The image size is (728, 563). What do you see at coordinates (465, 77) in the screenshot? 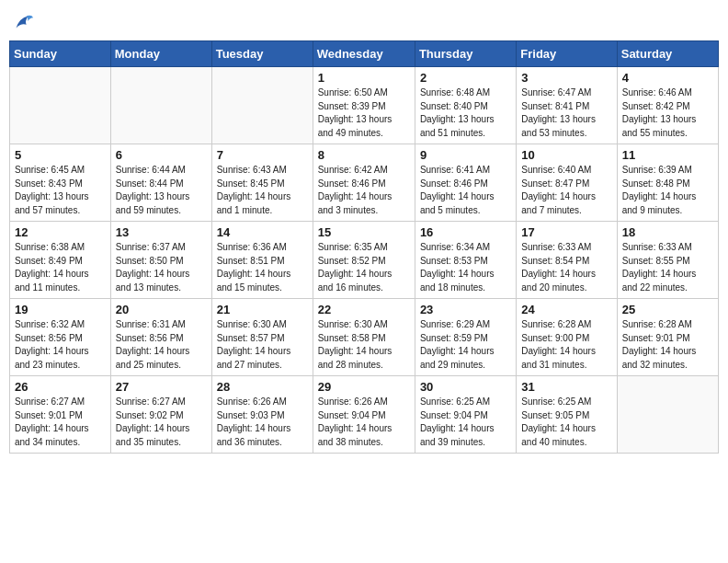
I see `day-number: 2` at bounding box center [465, 77].